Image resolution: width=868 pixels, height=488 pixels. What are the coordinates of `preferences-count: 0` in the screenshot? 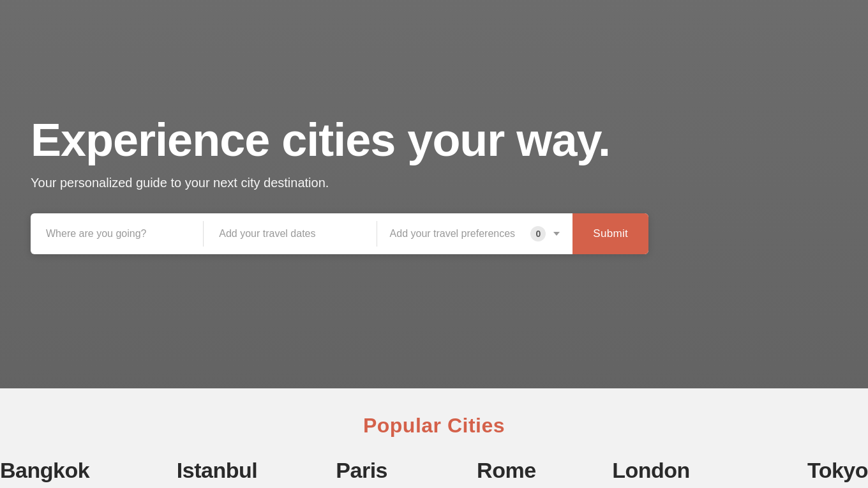 It's located at (538, 234).